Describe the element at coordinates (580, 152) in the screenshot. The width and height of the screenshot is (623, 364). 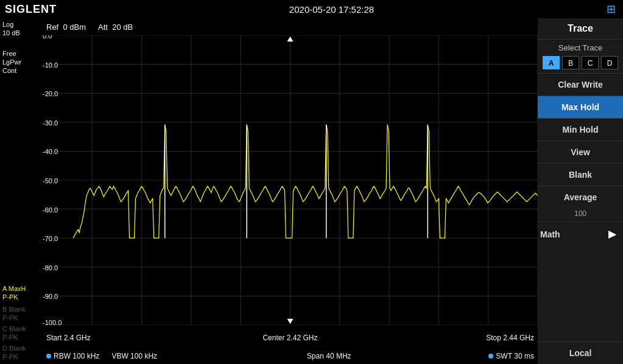
I see `view-button: View` at that location.